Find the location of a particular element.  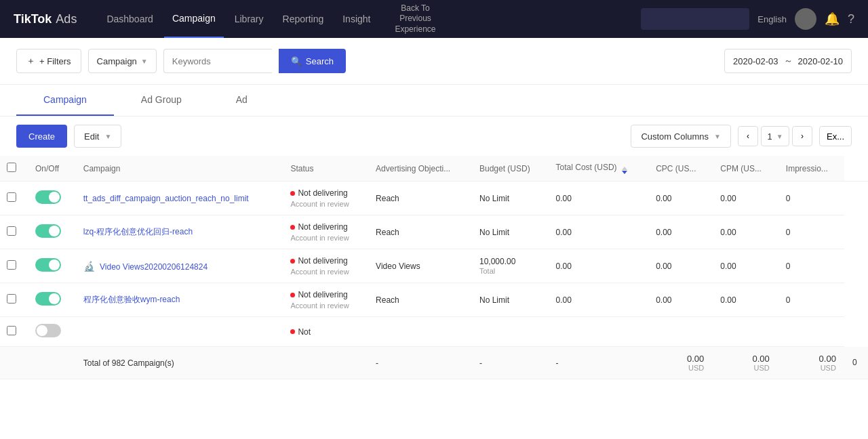

footer-cpc: 0.00 USD is located at coordinates (745, 363).